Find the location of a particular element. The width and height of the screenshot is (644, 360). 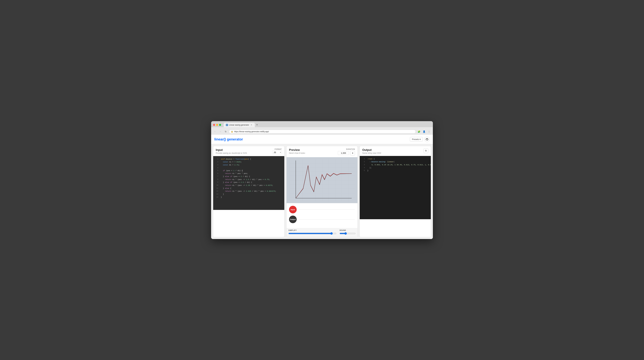

header-actions: Presets ▾ is located at coordinates (420, 139).